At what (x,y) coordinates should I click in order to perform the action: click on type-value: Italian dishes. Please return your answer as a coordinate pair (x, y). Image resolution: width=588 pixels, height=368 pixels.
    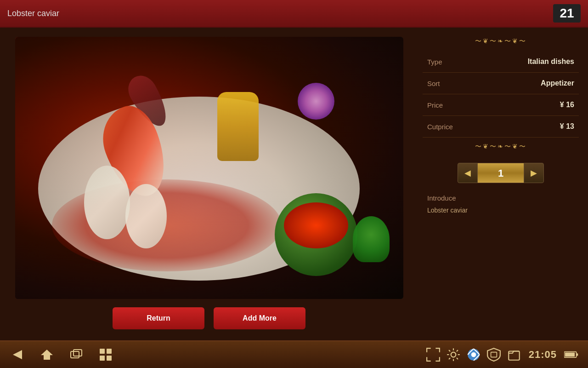
    Looking at the image, I should click on (551, 62).